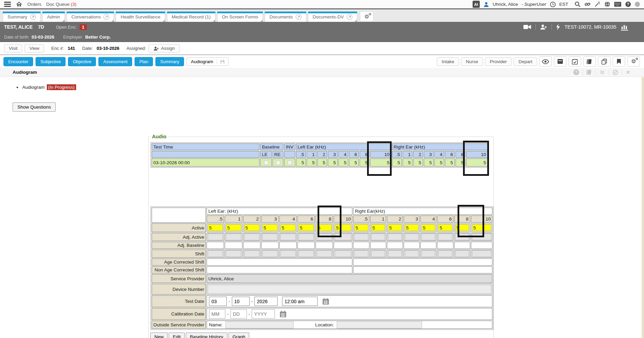  I want to click on fieldset-legend: Audio, so click(159, 137).